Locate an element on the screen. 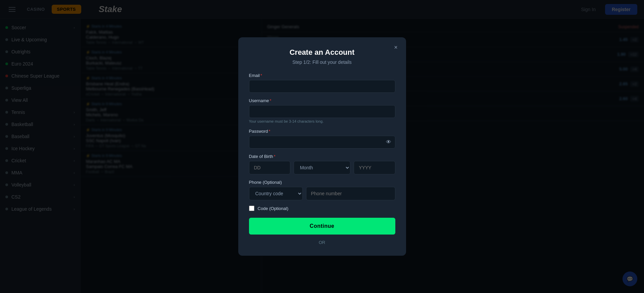 The width and height of the screenshot is (644, 293). username-hint: Your username must be 3-14 characters lo… is located at coordinates (322, 121).